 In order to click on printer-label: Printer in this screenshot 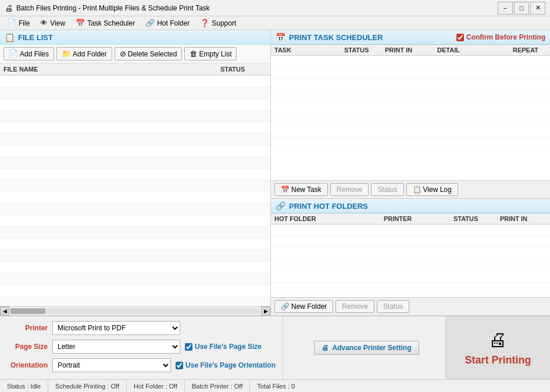, I will do `click(27, 328)`.